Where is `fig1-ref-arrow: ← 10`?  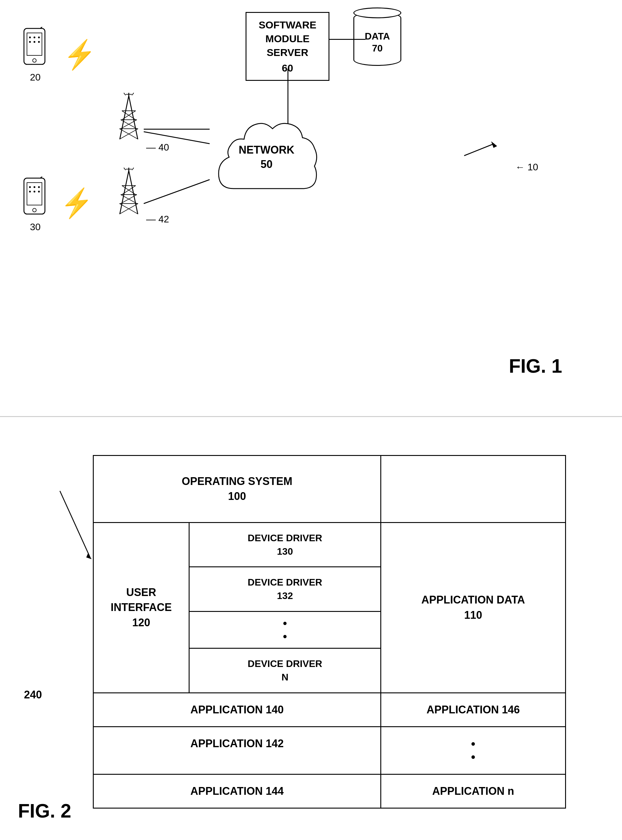
fig1-ref-arrow: ← 10 is located at coordinates (527, 167).